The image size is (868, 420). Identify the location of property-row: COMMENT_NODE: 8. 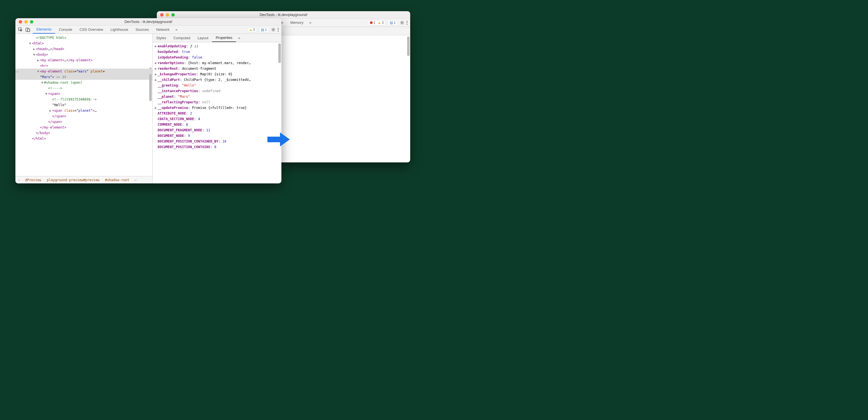
(217, 125).